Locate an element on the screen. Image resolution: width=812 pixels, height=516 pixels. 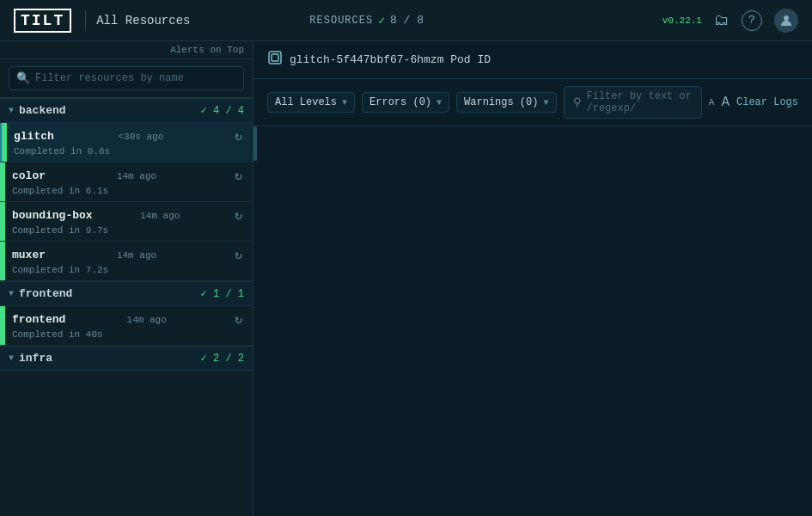
pod-id-text: glitch-5f447bbf67-6hmzm Pod ID is located at coordinates (390, 60).